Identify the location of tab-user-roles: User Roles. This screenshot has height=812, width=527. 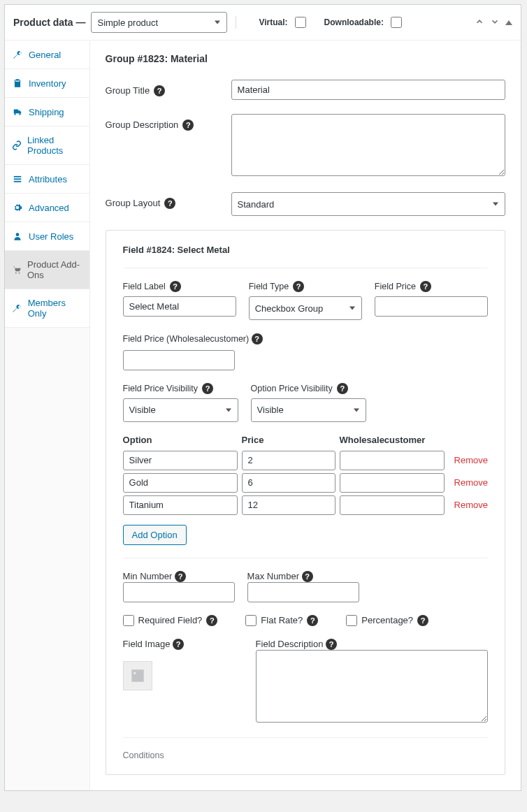
(48, 236).